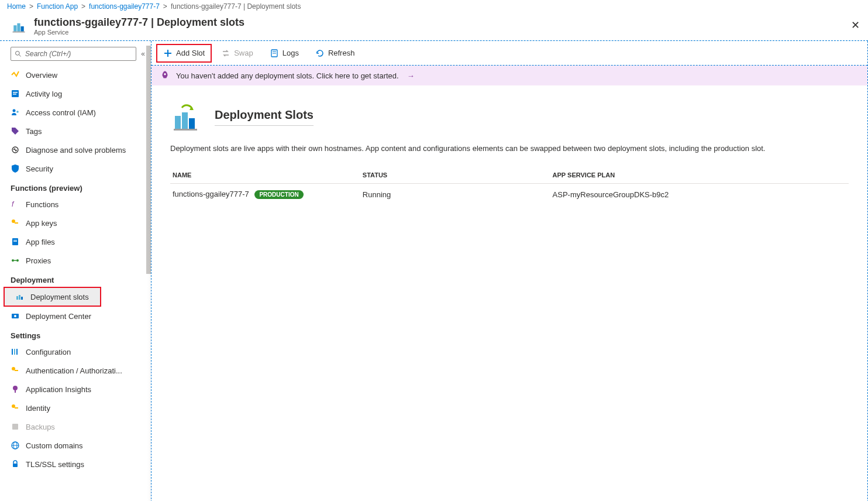  Describe the element at coordinates (139, 32) in the screenshot. I see `page-subtitle: App Service` at that location.